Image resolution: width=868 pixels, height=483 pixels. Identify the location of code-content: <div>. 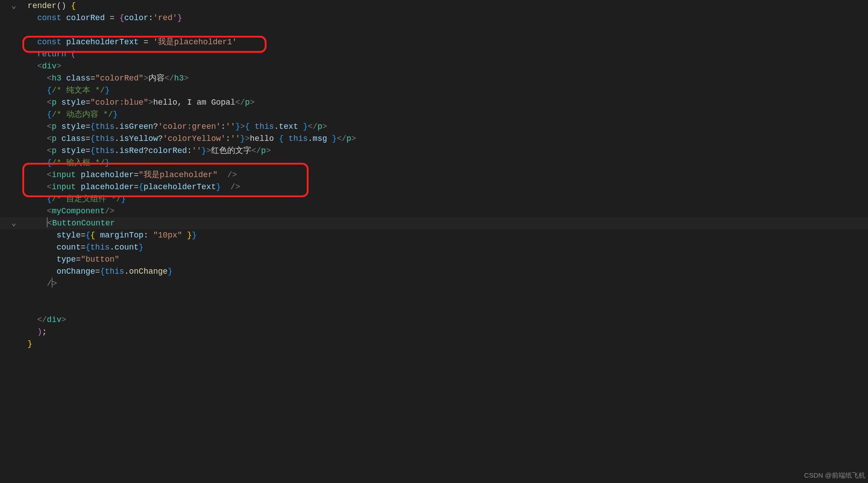
(39, 66).